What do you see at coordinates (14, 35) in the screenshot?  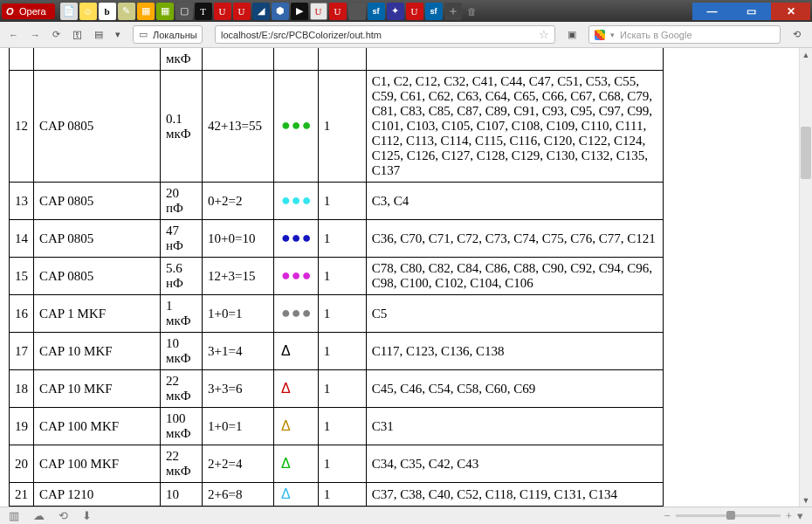 I see `back-button: ←` at bounding box center [14, 35].